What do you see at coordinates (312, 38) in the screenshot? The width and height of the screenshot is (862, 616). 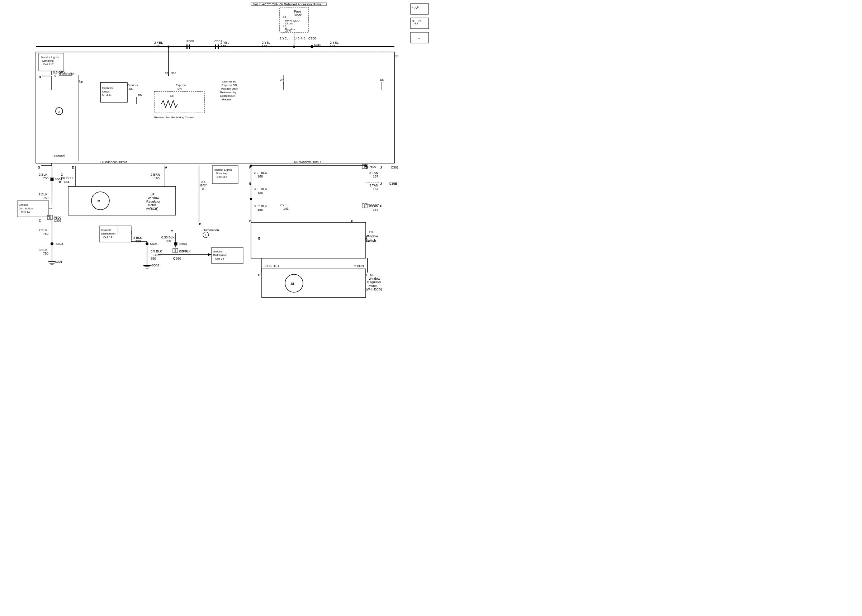 I see `svg-text: C200` at bounding box center [312, 38].